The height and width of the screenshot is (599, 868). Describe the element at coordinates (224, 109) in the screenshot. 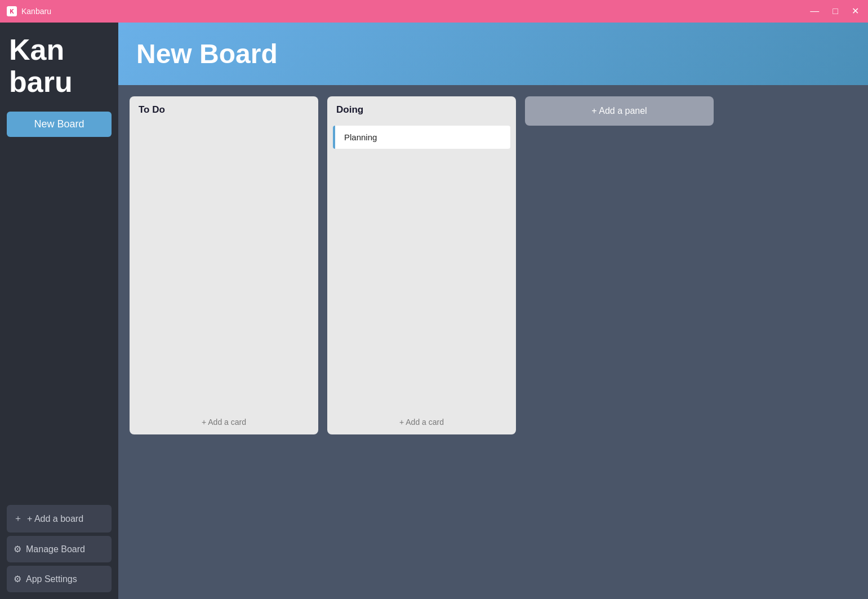

I see `panel-todo-header: To Do` at that location.